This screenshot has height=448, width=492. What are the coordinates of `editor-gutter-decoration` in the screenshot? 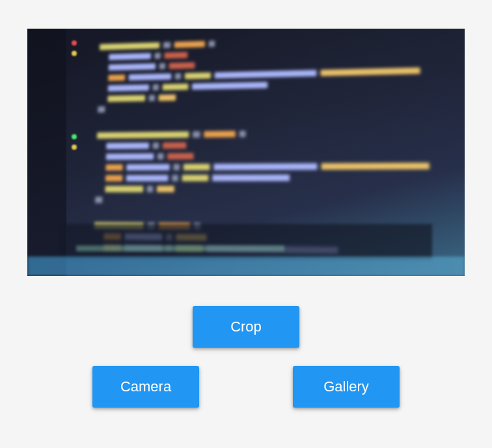 It's located at (74, 126).